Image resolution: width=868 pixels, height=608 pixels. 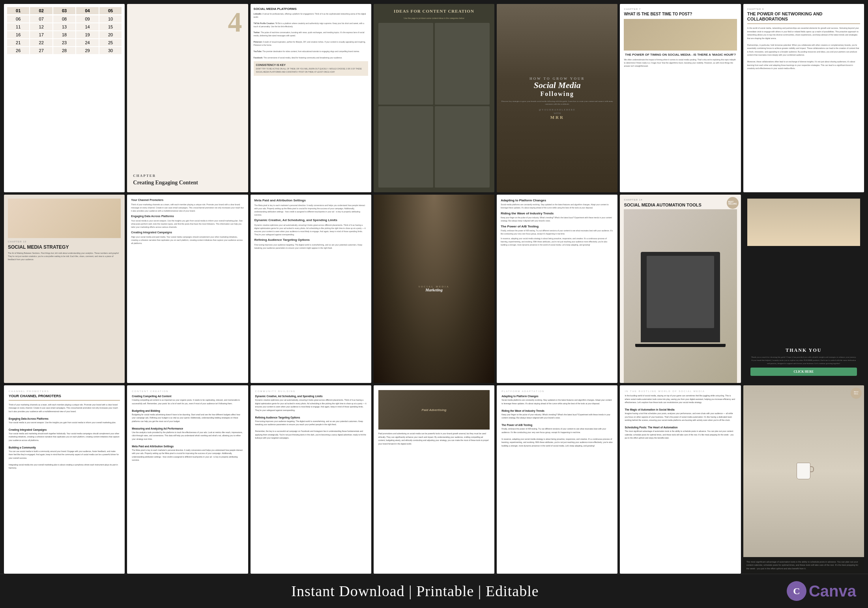 I want to click on woman-image, so click(x=680, y=35).